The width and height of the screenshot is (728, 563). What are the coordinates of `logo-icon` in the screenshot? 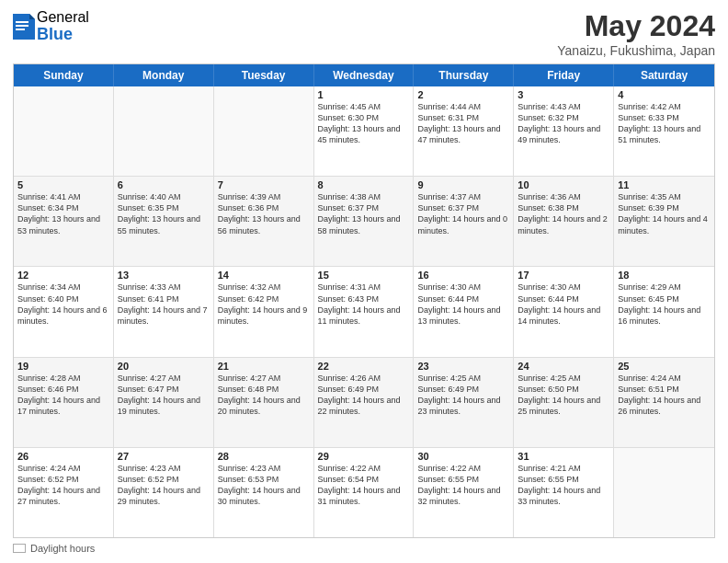 It's located at (24, 27).